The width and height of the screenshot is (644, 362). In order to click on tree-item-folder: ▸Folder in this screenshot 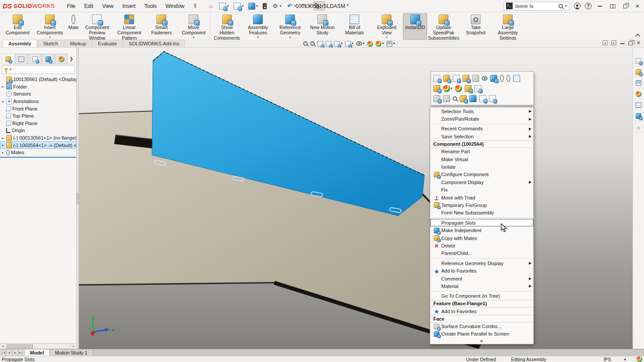, I will do `click(38, 87)`.